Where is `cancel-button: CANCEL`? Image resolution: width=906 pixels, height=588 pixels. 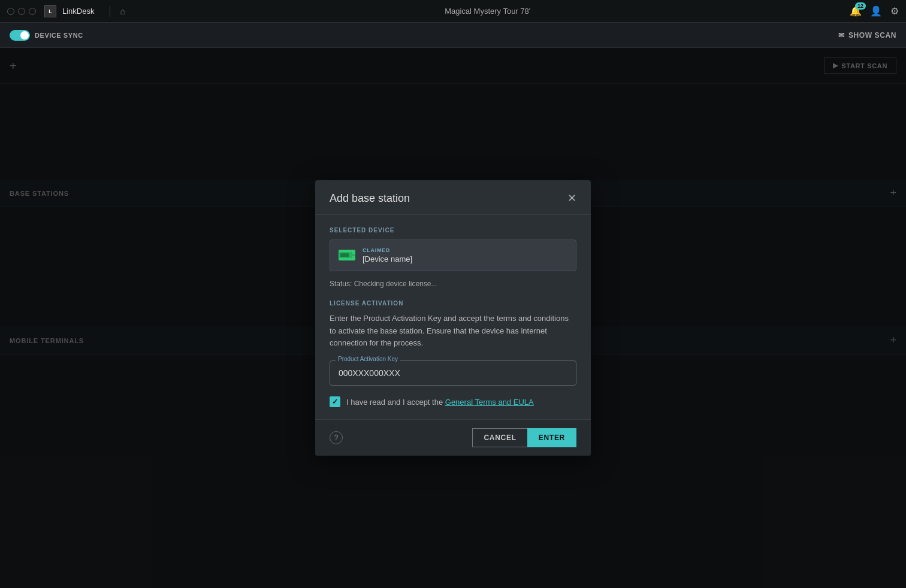
cancel-button: CANCEL is located at coordinates (500, 438).